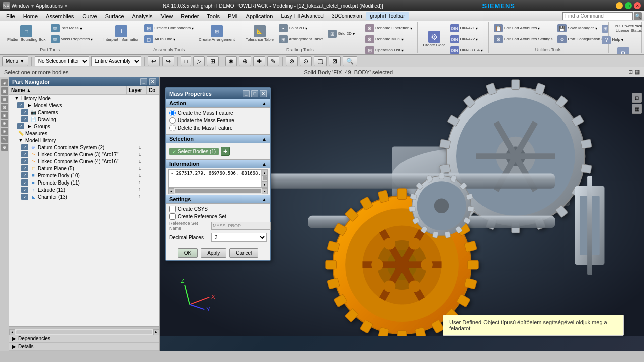 Image resolution: width=644 pixels, height=362 pixels. I want to click on din472-button: DIN DIN-472 ▾, so click(467, 39).